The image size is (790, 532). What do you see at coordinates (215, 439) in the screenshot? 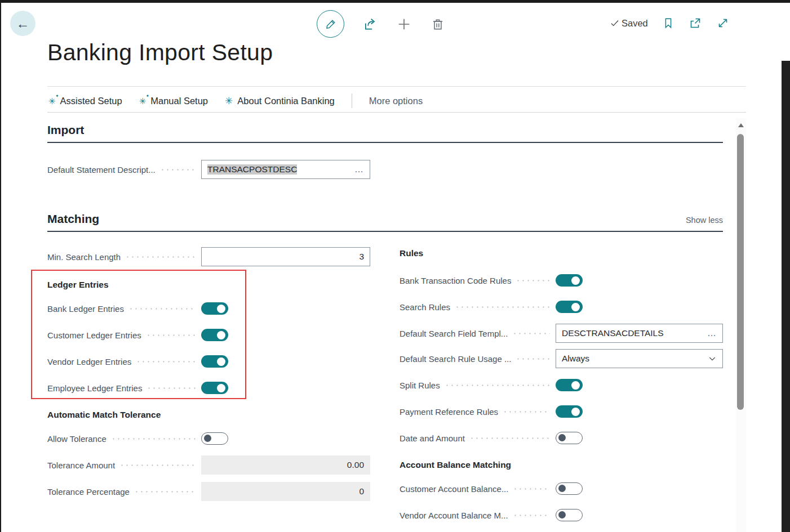
I see `allow-tolerance-toggle` at bounding box center [215, 439].